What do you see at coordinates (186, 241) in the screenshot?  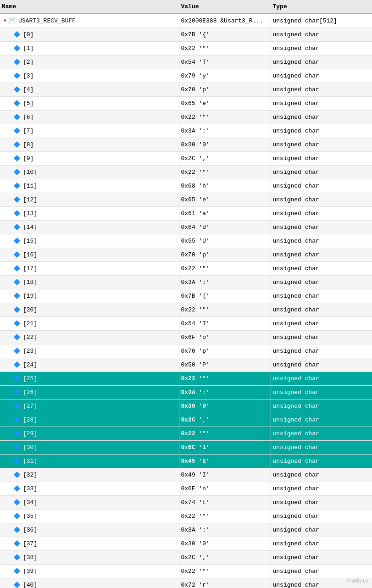 I see `table-row: [15]0x55 'U'unsigned char` at bounding box center [186, 241].